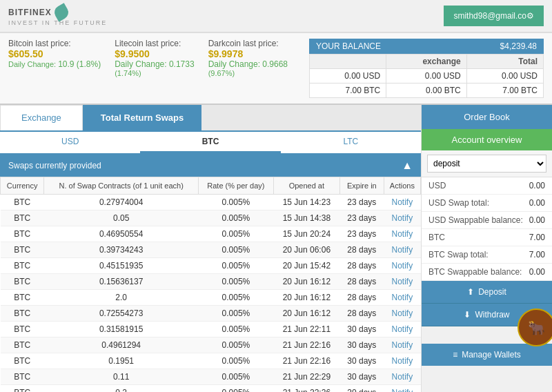 The image size is (552, 392). I want to click on action-buttons: ⬆ Deposit ⬇ Withdraw 🐂 ≡ Manage Wallets, so click(487, 323).